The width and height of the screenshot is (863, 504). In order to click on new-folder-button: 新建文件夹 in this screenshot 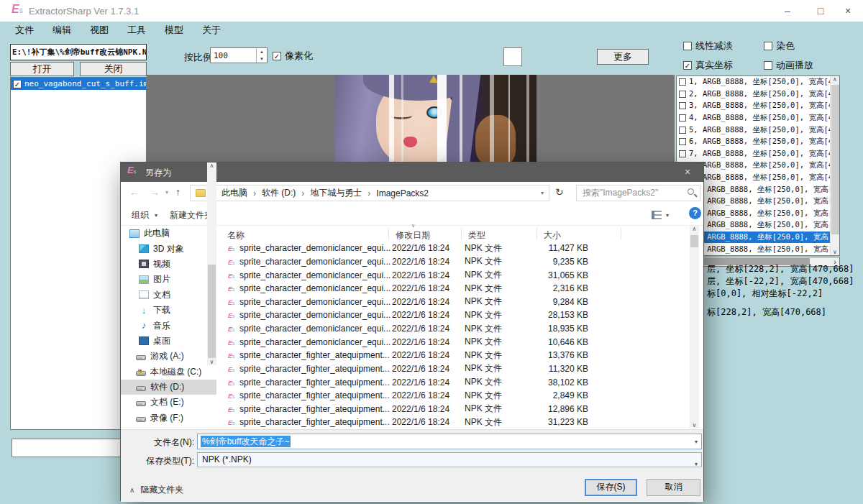, I will do `click(191, 216)`.